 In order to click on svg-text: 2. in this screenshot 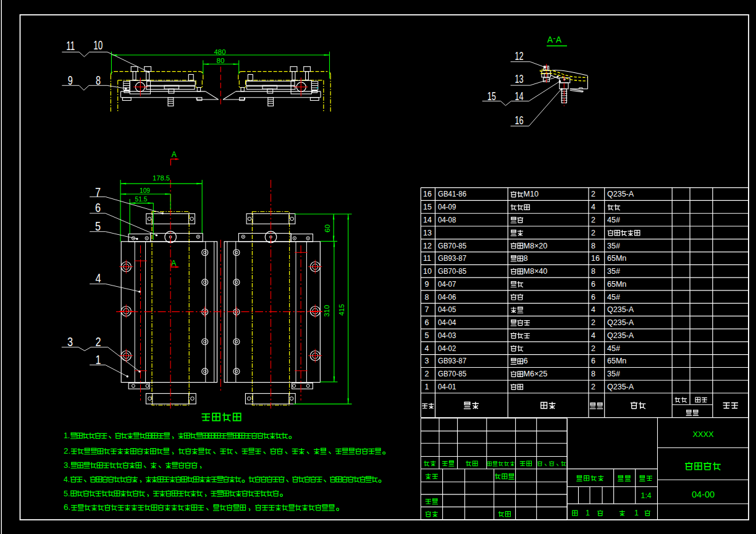, I will do `click(67, 451)`.